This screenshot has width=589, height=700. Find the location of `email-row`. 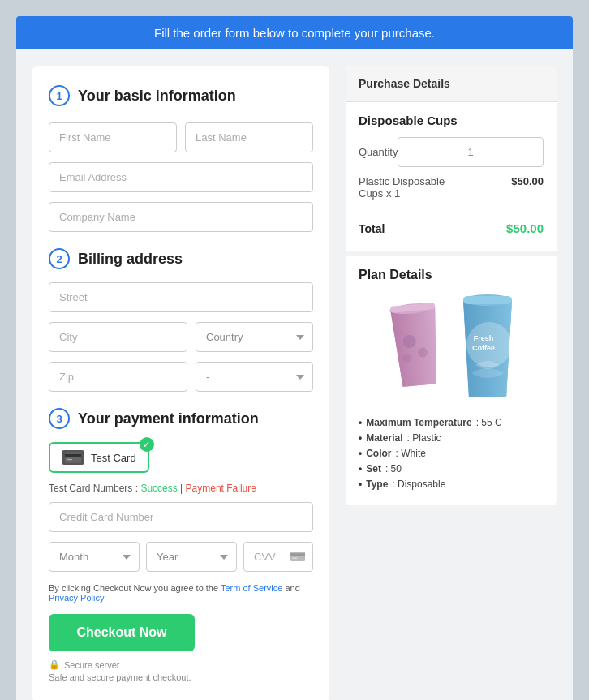

email-row is located at coordinates (181, 177).